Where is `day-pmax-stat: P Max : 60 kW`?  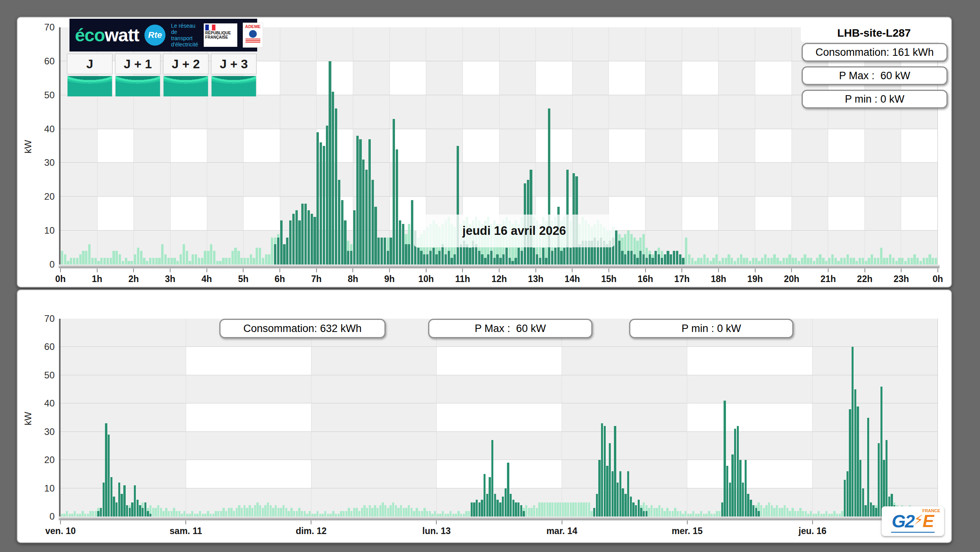 day-pmax-stat: P Max : 60 kW is located at coordinates (875, 76).